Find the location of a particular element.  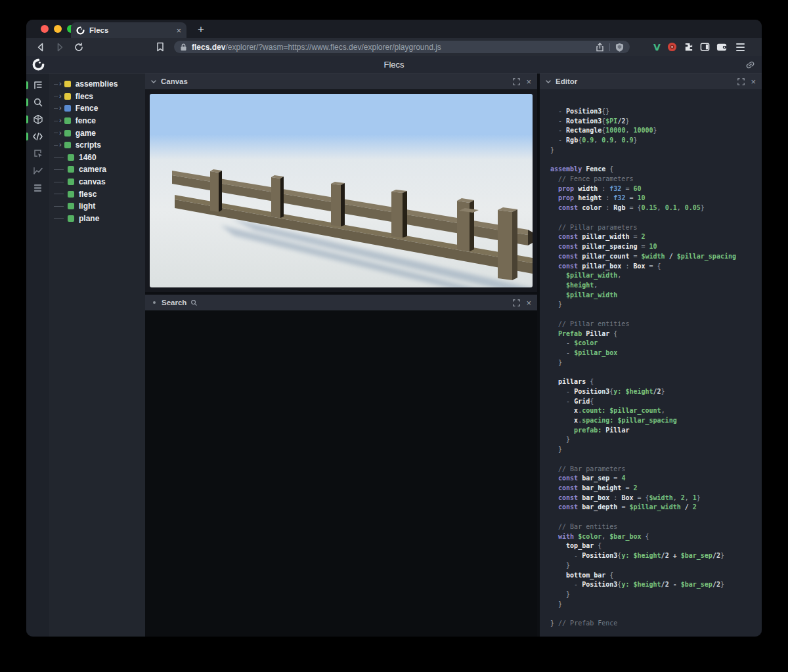

search-magnifier-icon is located at coordinates (194, 303).